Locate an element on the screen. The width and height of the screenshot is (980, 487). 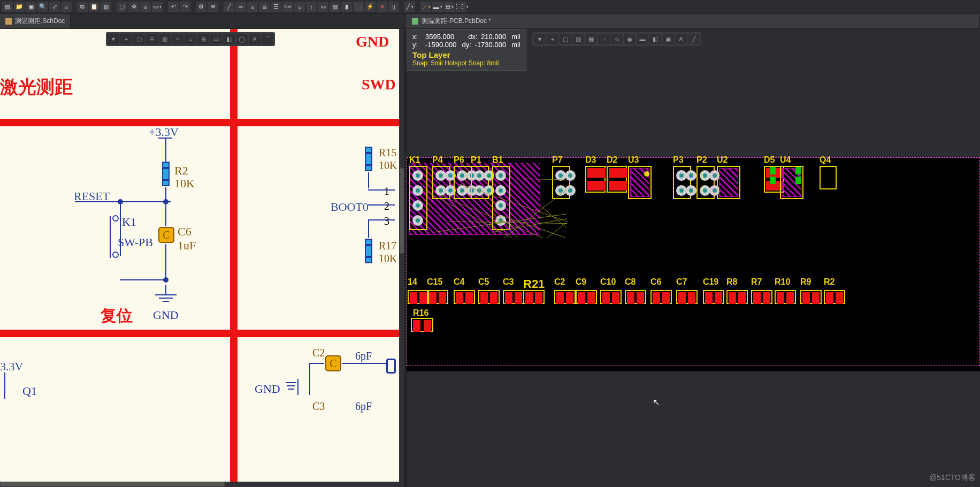
pcb-filter-text-icon: A is located at coordinates (681, 39).